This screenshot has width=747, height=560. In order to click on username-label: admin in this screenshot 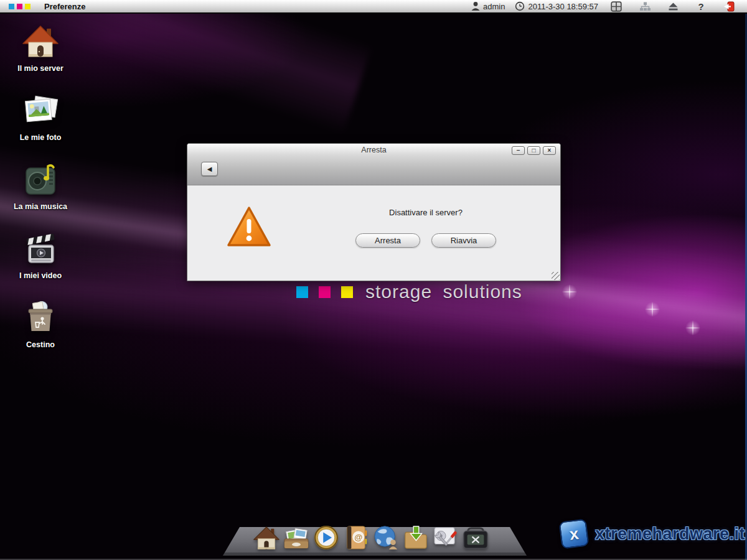, I will do `click(494, 6)`.